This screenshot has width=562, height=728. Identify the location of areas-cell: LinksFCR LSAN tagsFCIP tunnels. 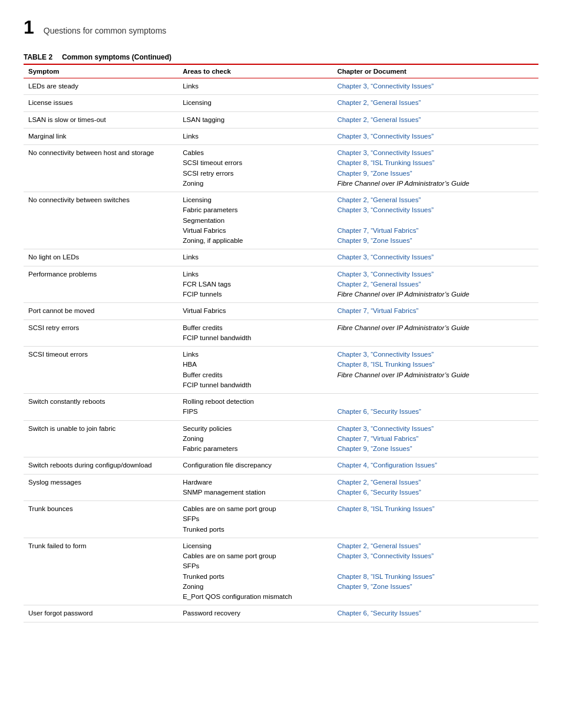
(255, 284).